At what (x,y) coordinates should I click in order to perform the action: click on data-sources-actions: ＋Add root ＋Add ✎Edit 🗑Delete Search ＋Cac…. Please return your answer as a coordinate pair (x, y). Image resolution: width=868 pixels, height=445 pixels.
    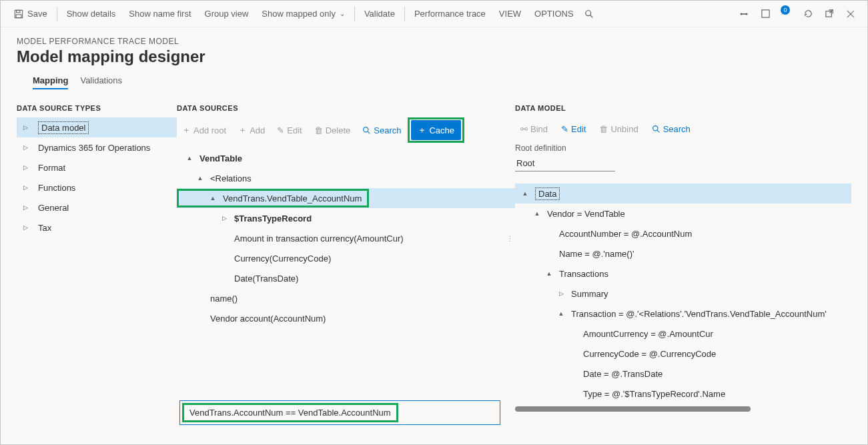
    Looking at the image, I should click on (346, 130).